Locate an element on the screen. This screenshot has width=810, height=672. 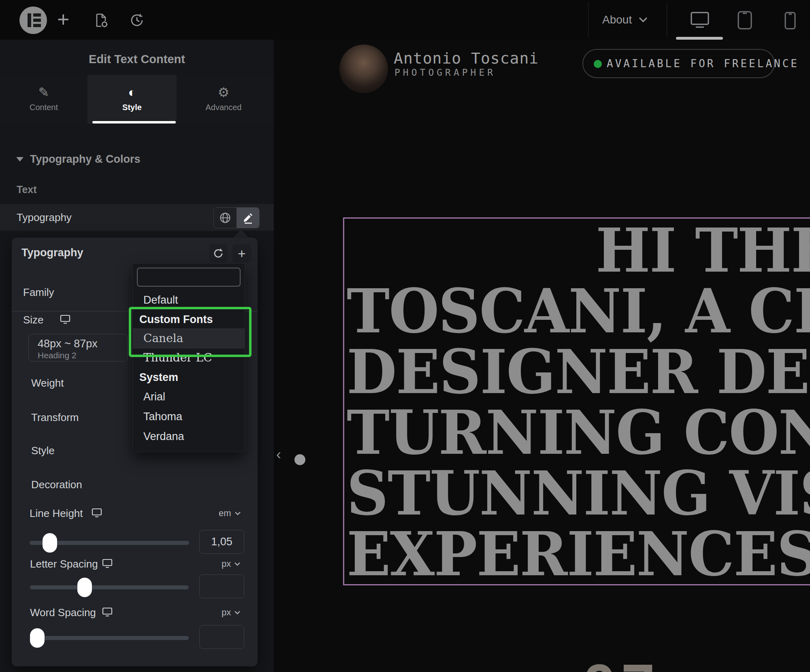
global-styles-button is located at coordinates (225, 218).